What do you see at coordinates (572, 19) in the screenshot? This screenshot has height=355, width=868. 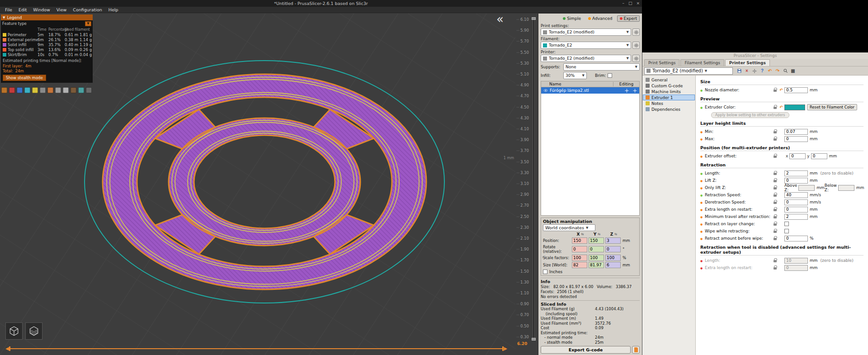 I see `mode-simple: Simple` at bounding box center [572, 19].